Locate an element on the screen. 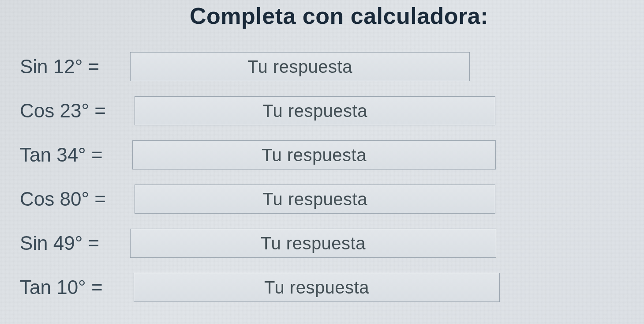  question-label: Tan 34° = is located at coordinates (76, 155).